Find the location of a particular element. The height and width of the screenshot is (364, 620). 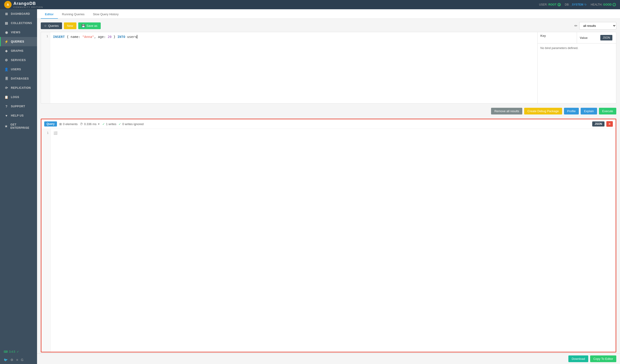

health-info: HEALTH: GOOD ✓ is located at coordinates (603, 4).